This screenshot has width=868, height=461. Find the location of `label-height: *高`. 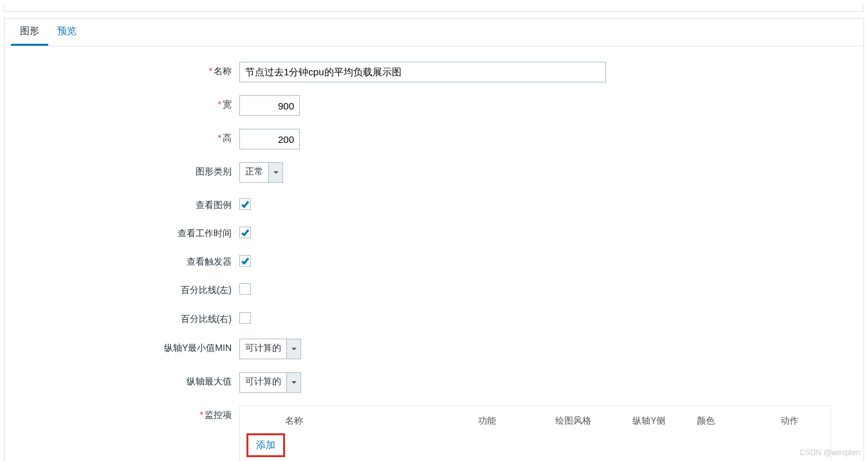

label-height: *高 is located at coordinates (129, 136).